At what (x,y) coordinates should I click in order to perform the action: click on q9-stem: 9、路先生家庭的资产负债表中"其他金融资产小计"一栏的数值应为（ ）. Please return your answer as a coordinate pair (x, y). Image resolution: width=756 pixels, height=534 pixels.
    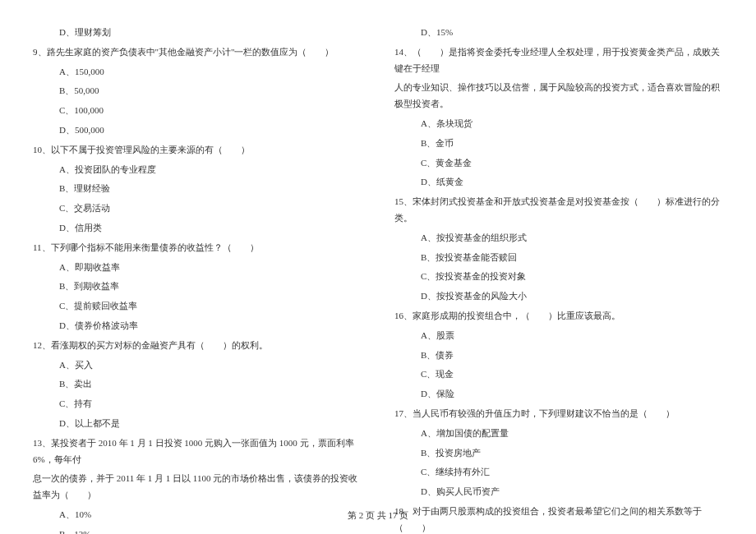
    Looking at the image, I should click on (197, 53).